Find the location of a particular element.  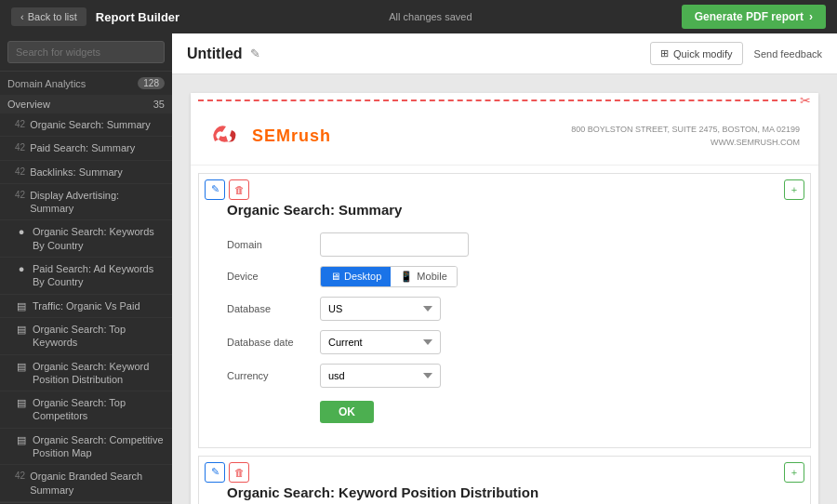

device-toggle: 🖥 Desktop 📱 Mobile is located at coordinates (389, 277).